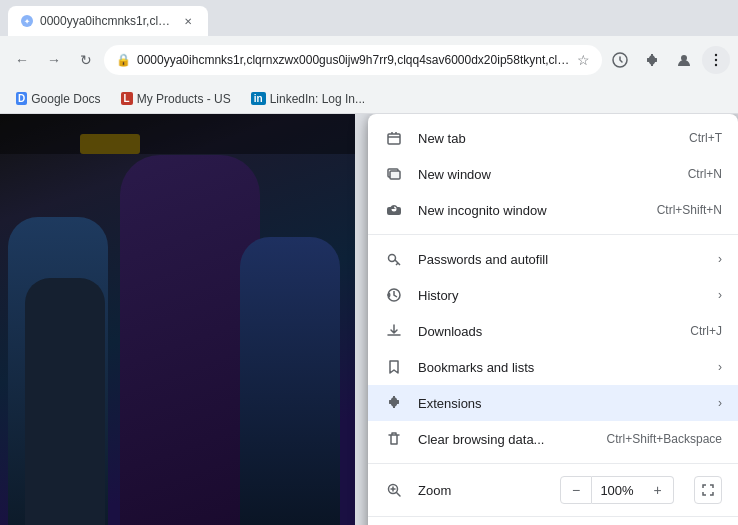 This screenshot has height=525, width=738. I want to click on zoom-controls: − 100% +, so click(617, 490).